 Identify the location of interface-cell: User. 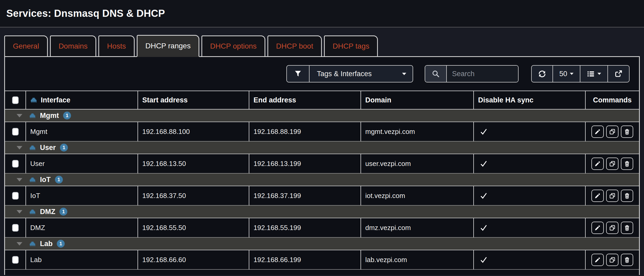
(82, 164).